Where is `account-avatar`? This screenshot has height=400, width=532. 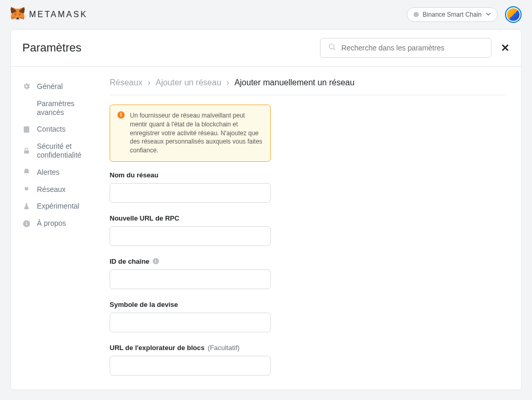 account-avatar is located at coordinates (513, 15).